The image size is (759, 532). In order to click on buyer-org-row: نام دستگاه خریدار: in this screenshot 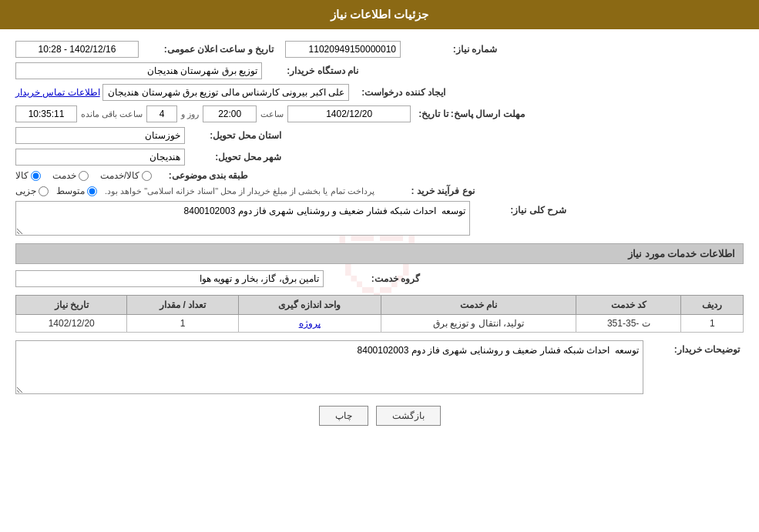, I will do `click(379, 71)`.